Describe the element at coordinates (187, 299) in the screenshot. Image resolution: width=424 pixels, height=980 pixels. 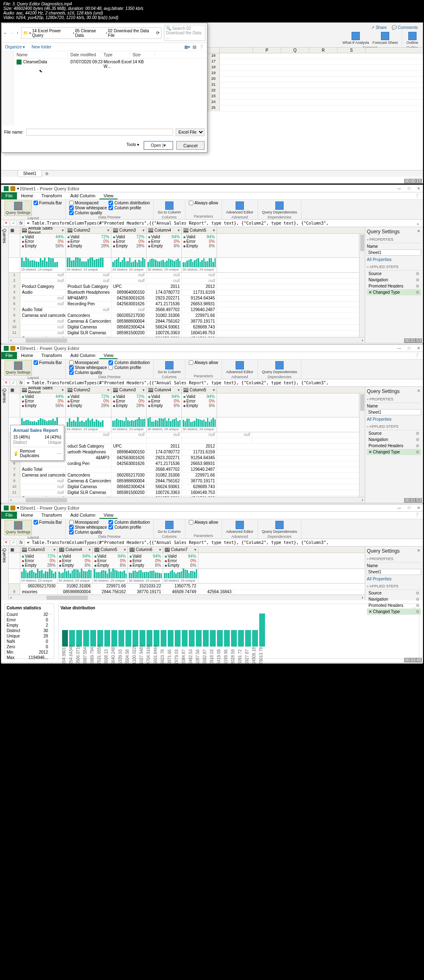
I see `table-row: 5nullMP4&MP30425630016262923.20227191254…` at that location.